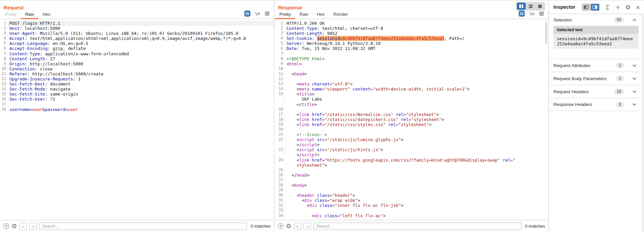 This screenshot has width=644, height=232. Describe the element at coordinates (137, 34) in the screenshot. I see `code-line: 3User-Agent: Mozilla/5.0 (X11; Ubuntu; L…` at that location.